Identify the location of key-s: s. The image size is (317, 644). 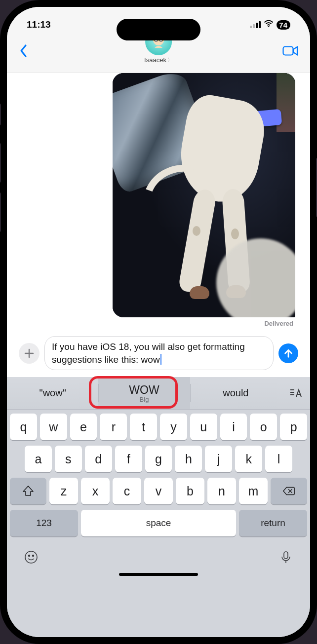
(68, 459).